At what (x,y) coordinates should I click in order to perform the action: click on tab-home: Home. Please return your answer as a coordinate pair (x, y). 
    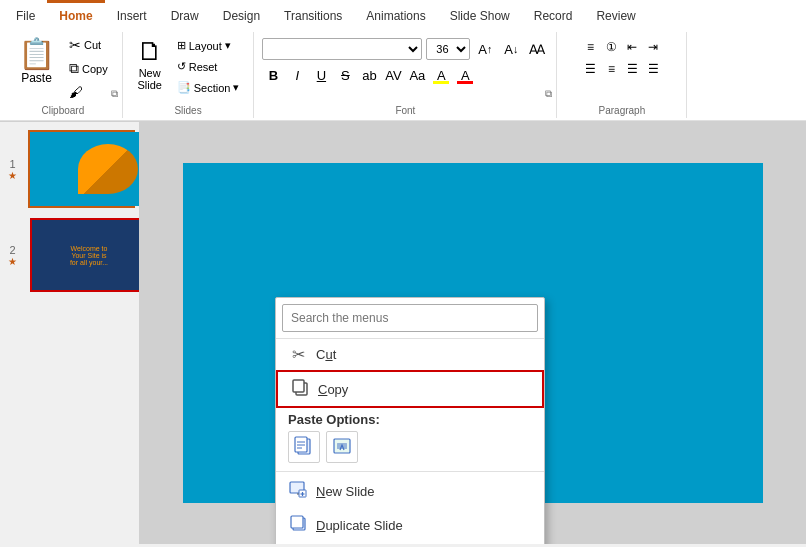
    Looking at the image, I should click on (76, 14).